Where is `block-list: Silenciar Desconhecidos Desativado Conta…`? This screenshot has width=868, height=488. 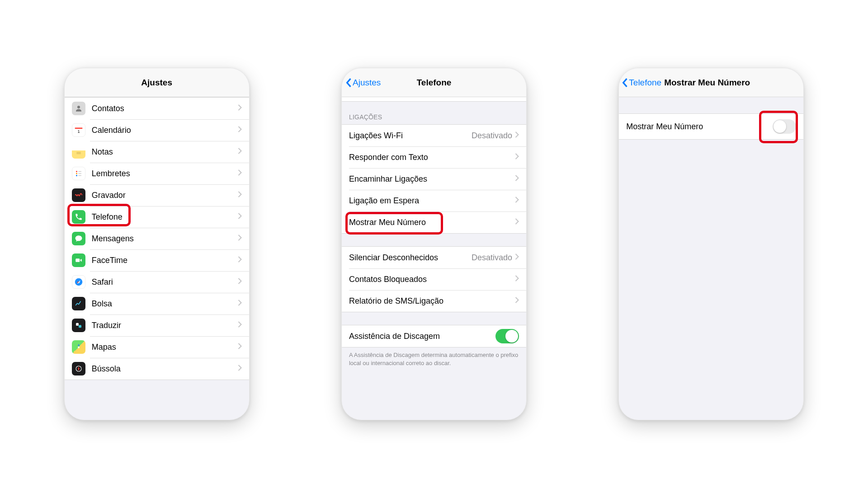
block-list: Silenciar Desconhecidos Desativado Conta… is located at coordinates (434, 279).